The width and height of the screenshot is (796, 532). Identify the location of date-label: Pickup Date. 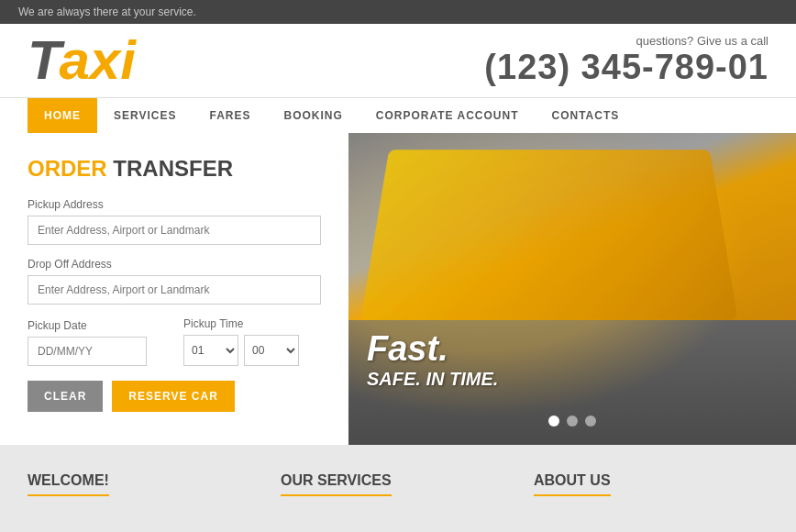
(96, 326).